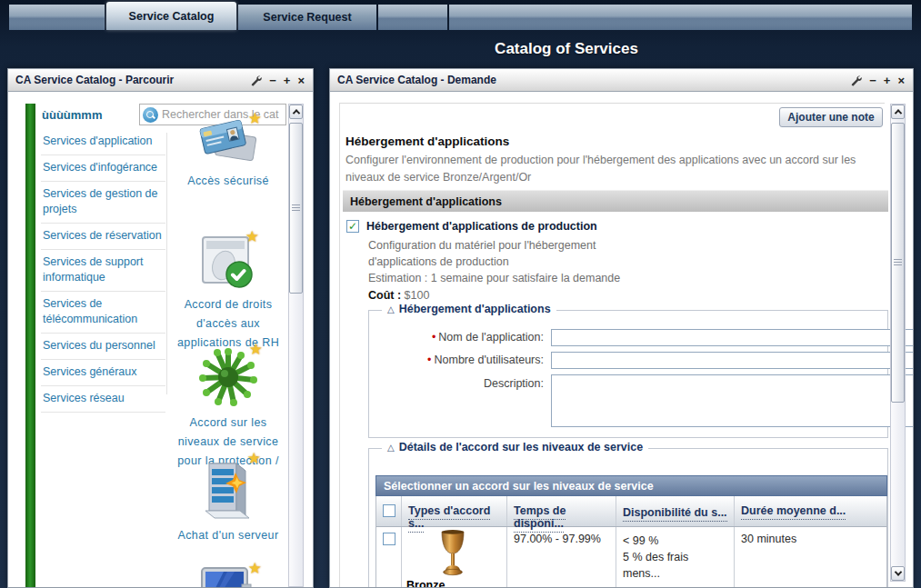 This screenshot has height=588, width=921. I want to click on service-item-accord-droits: ★ Accord de droits d'accès aux applicati…, so click(228, 294).